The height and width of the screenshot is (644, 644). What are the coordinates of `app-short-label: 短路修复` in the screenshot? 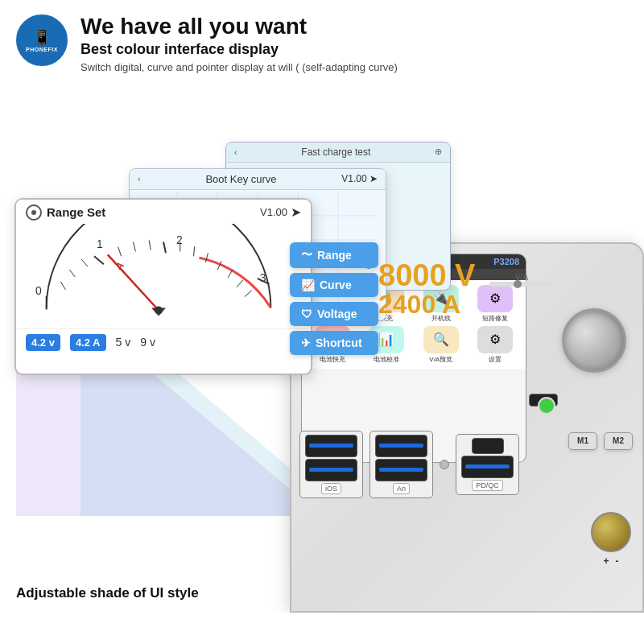 It's located at (495, 319).